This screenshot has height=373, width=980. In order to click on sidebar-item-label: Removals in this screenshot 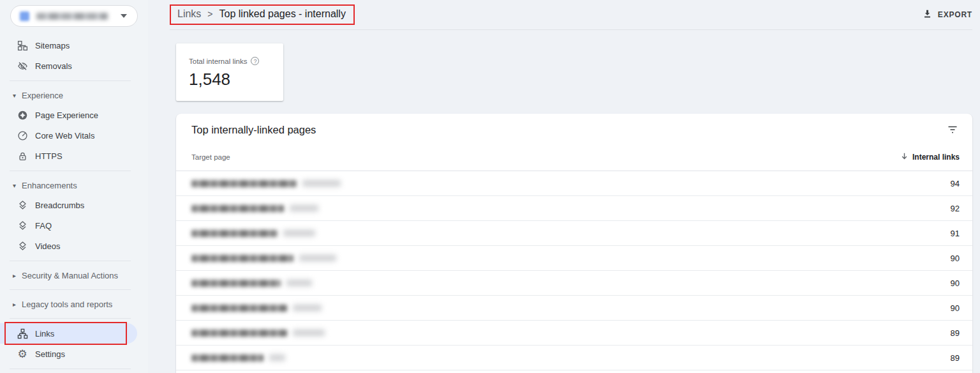, I will do `click(54, 66)`.